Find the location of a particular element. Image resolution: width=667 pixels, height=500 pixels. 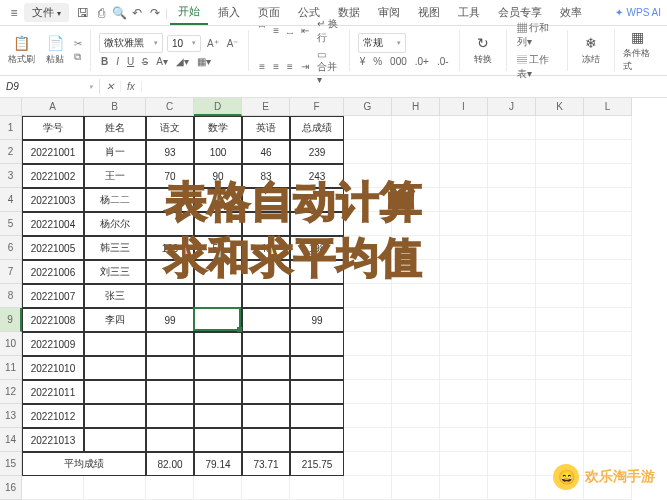

convert-button: ↻ 转换 is located at coordinates (483, 50).